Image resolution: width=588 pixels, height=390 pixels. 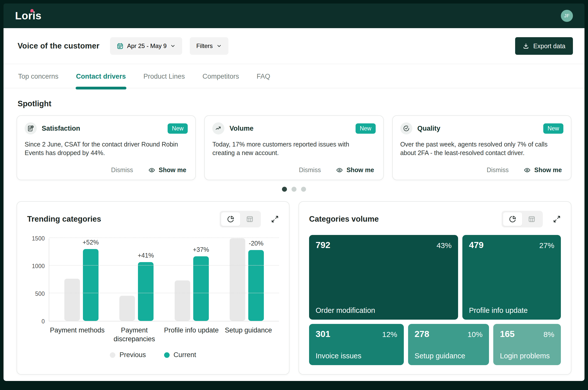 What do you see at coordinates (482, 128) in the screenshot?
I see `card-header: Quality New` at bounding box center [482, 128].